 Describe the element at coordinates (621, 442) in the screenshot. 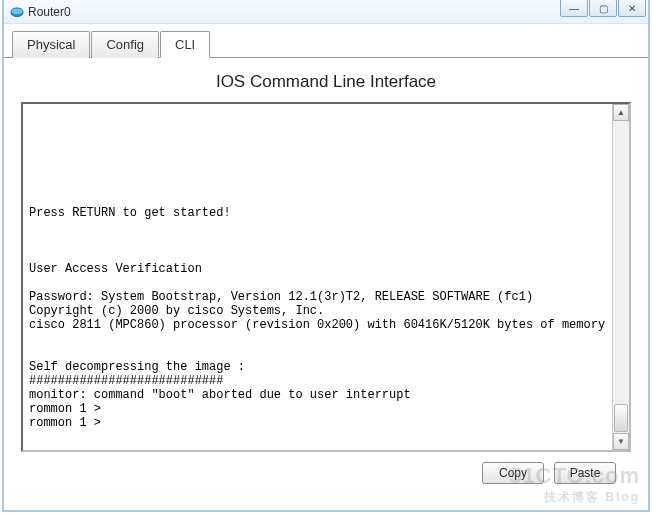

I see `scroll-down-icon: ▼` at that location.